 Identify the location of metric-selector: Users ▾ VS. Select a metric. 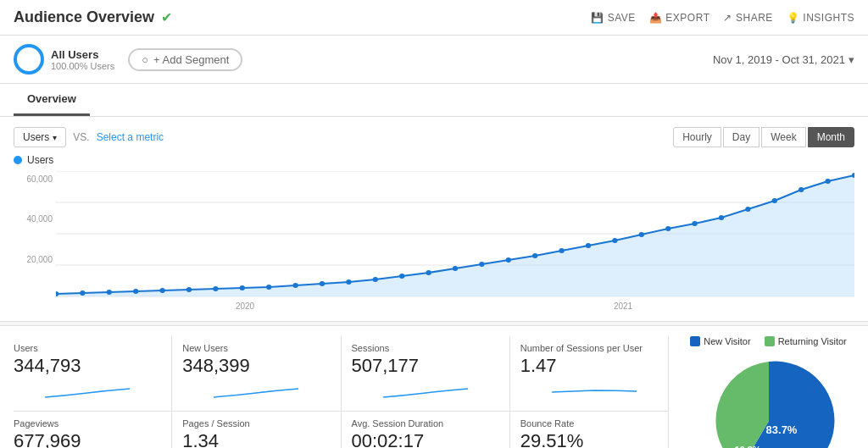
(88, 137).